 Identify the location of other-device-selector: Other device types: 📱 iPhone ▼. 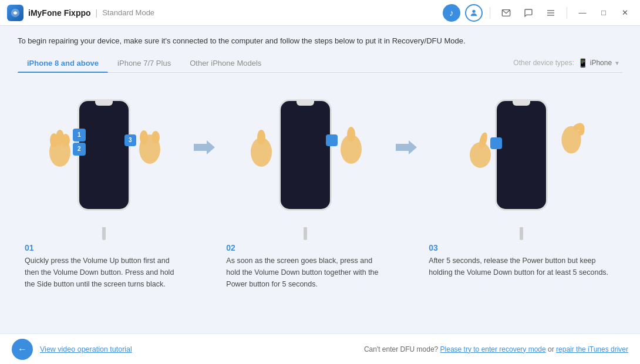
(568, 63).